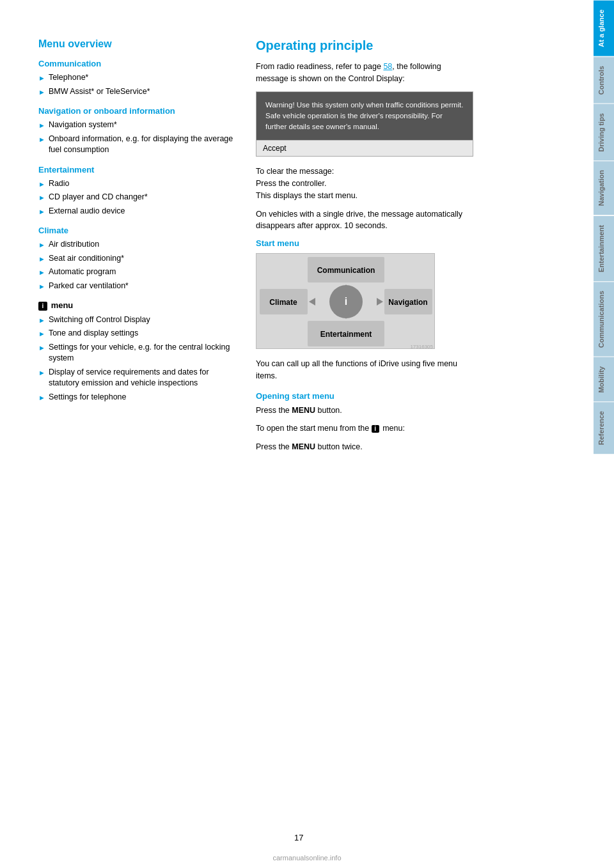 Image resolution: width=614 pixels, height=868 pixels. I want to click on press-menu-twice-text: Press the MENU button twice., so click(365, 447).